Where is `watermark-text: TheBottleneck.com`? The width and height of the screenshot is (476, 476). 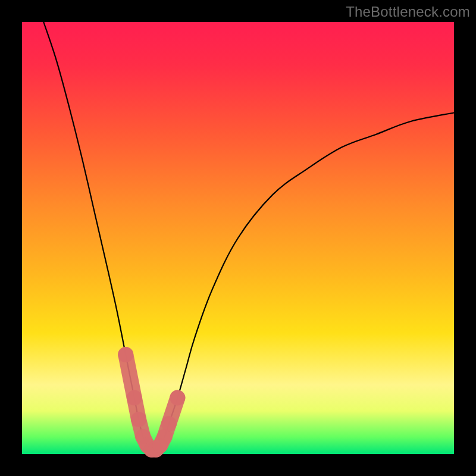 watermark-text: TheBottleneck.com is located at coordinates (408, 12).